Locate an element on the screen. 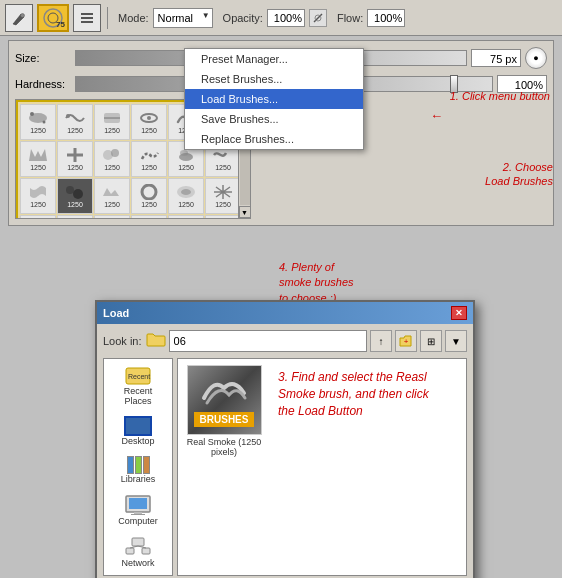  mode-label: Mode: is located at coordinates (134, 18).